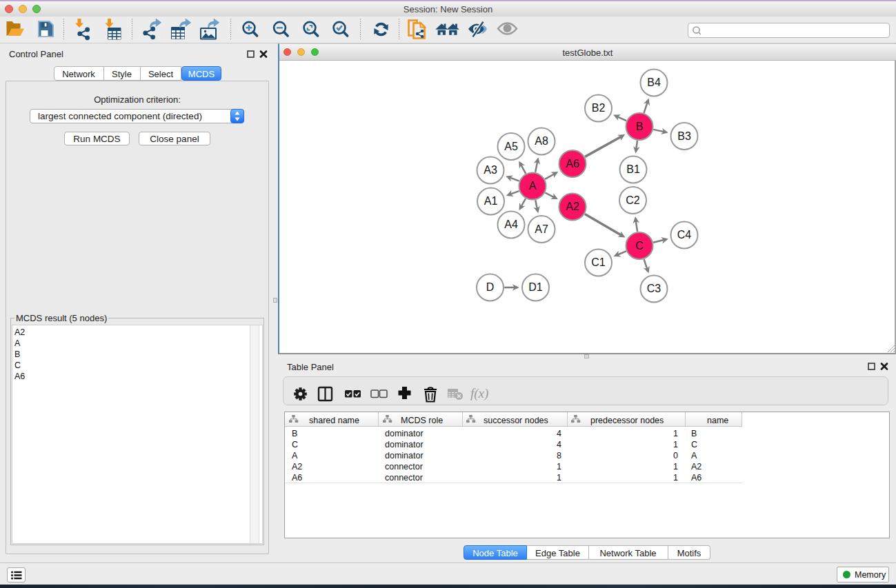 The height and width of the screenshot is (588, 896). I want to click on svg-text: A8, so click(541, 141).